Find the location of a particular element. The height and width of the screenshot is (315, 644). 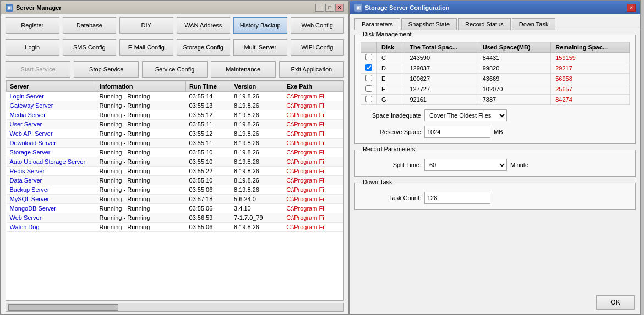

split-time-select: 306090120 is located at coordinates (466, 165).